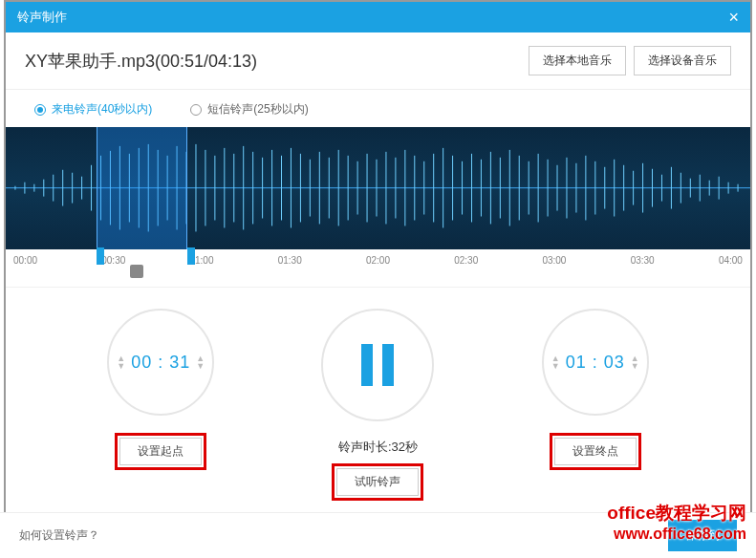 The height and width of the screenshot is (558, 756). I want to click on choose-local-music-button: 选择本地音乐, so click(577, 61).